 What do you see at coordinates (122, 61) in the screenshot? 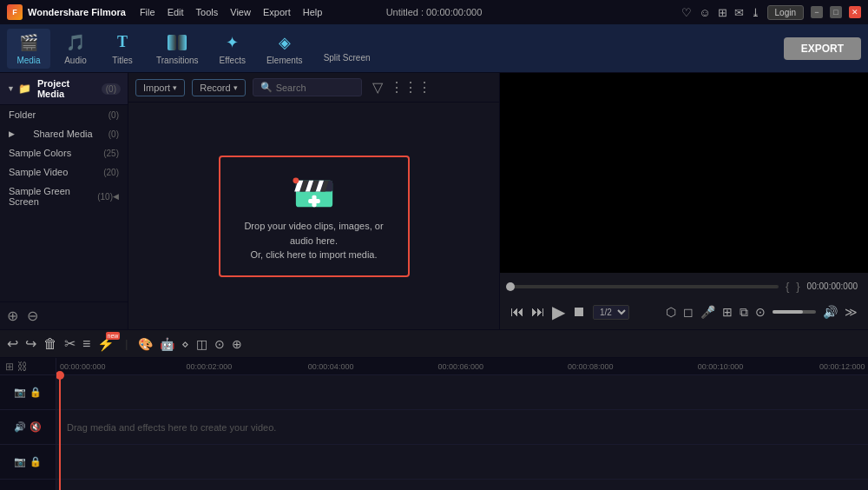
I see `tool-titles-label: Titles` at bounding box center [122, 61].